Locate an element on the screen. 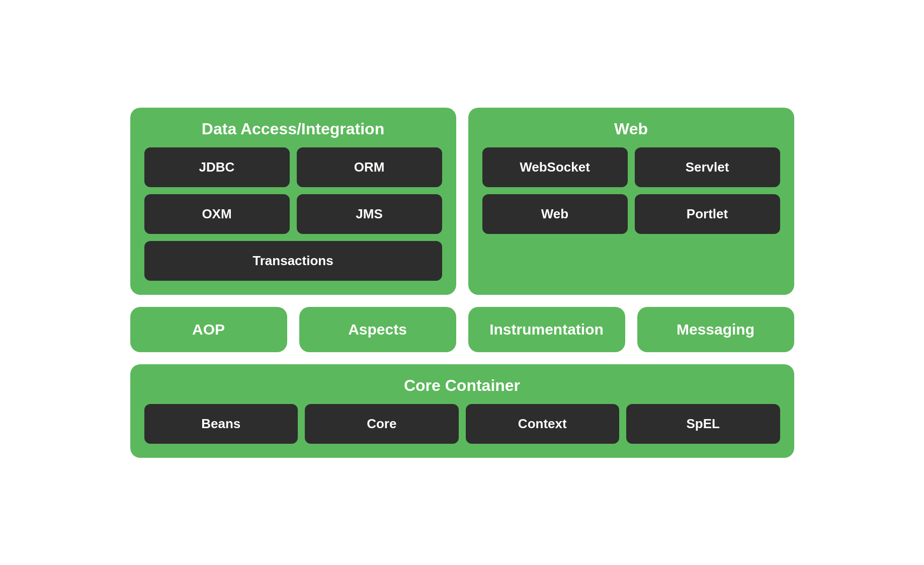 Image resolution: width=924 pixels, height=565 pixels. transactions-module: Transactions is located at coordinates (293, 261).